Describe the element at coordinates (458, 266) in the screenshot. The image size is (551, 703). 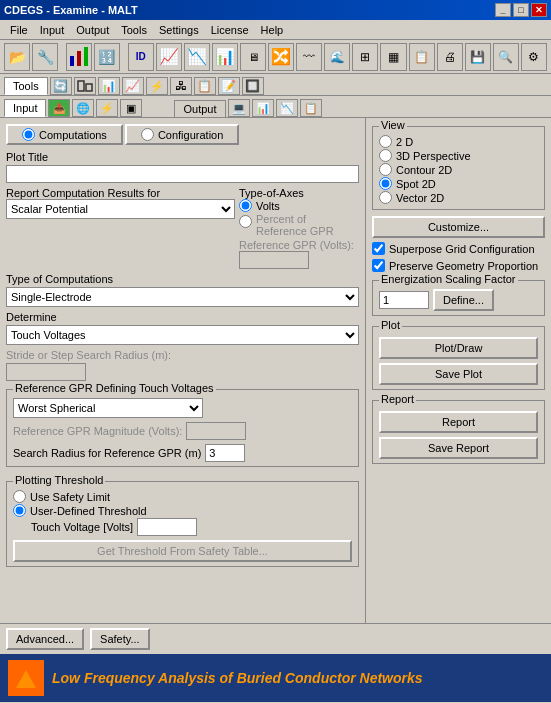
I see `preserve-row: Preserve Geometry Proportion` at that location.